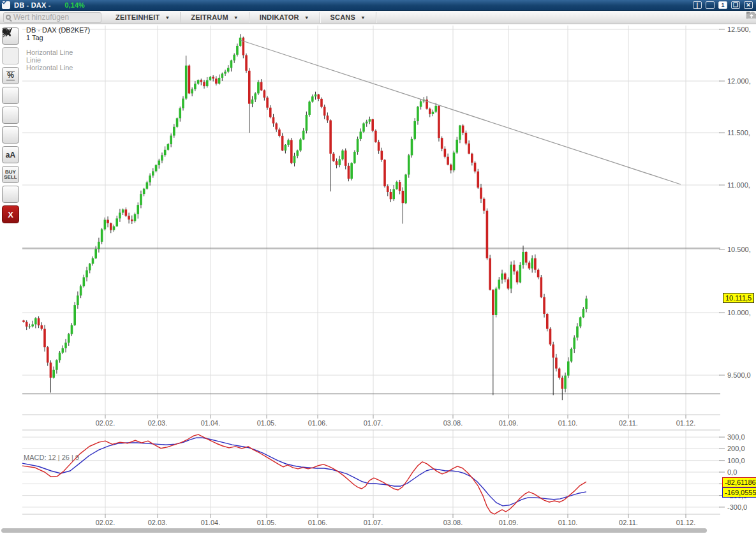 This screenshot has height=534, width=756. What do you see at coordinates (285, 17) in the screenshot?
I see `menu-indikator: INDIKATOR ▼` at bounding box center [285, 17].